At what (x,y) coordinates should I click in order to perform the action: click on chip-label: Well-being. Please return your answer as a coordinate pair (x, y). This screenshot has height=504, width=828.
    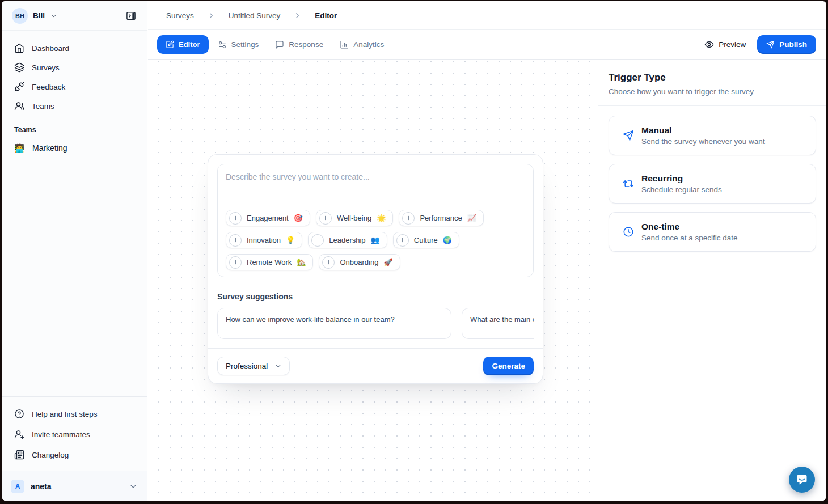
    Looking at the image, I should click on (354, 218).